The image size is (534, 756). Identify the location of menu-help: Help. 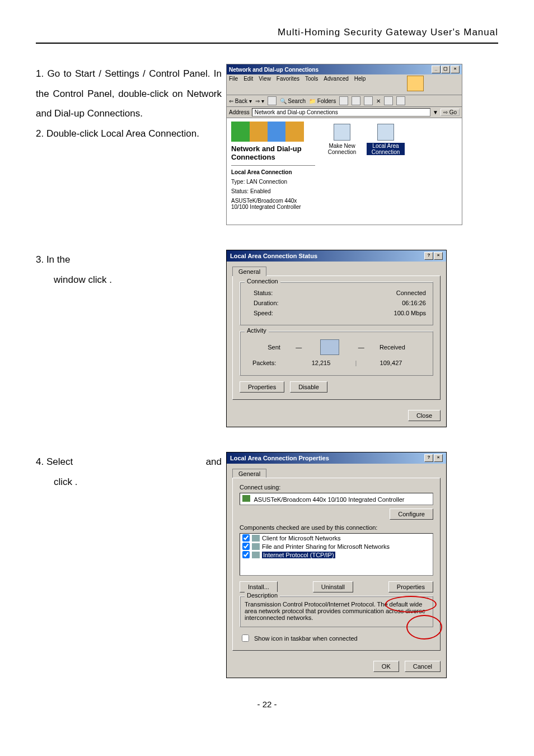
(360, 85).